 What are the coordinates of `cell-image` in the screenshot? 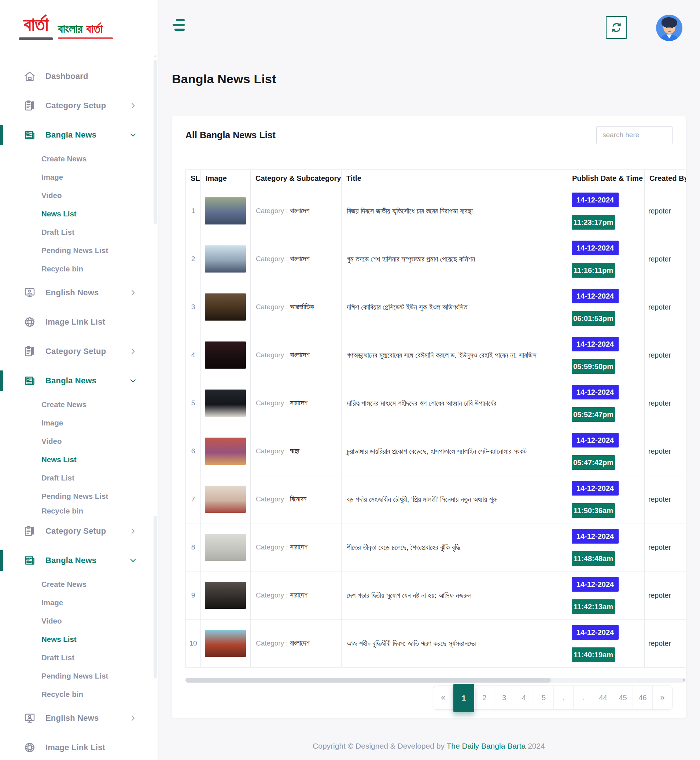 It's located at (226, 307).